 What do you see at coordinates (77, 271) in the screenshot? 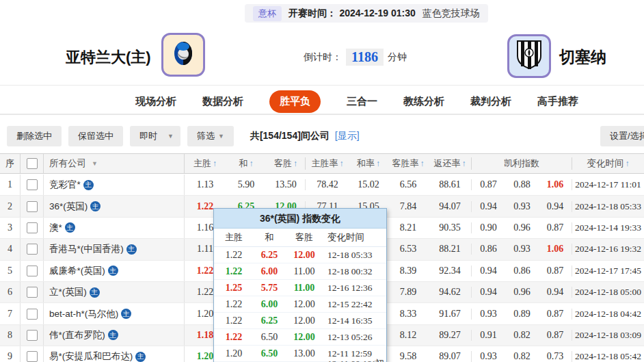
I see `company-name: 威廉希*(英国)` at bounding box center [77, 271].